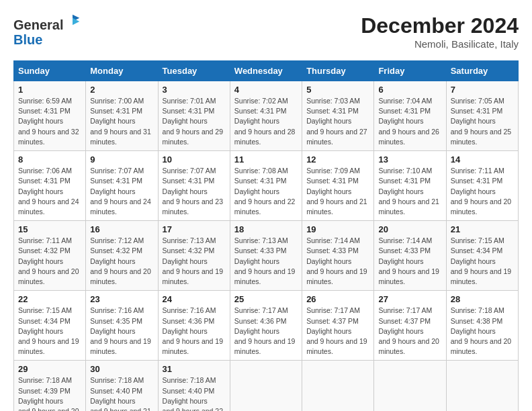 The width and height of the screenshot is (532, 411). Describe the element at coordinates (50, 256) in the screenshot. I see `calendar-cell: 15 Sunrise: 7:11 AM Sunset: 4:32 PM Dayl…` at that location.